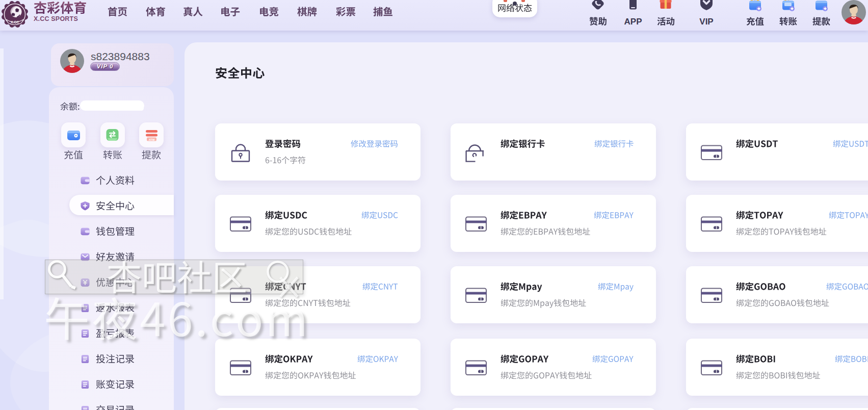  Describe the element at coordinates (15, 22) in the screenshot. I see `svg-text: X.CC` at that location.